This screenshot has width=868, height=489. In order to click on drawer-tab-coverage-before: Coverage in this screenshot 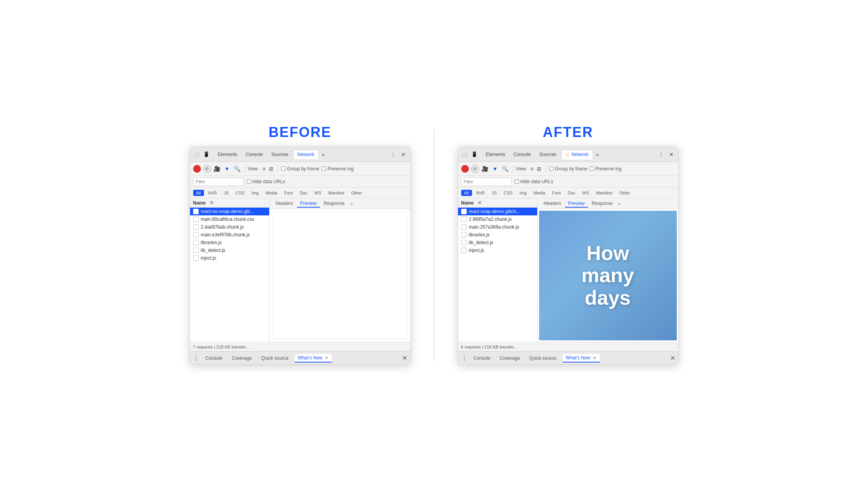, I will do `click(242, 358)`.